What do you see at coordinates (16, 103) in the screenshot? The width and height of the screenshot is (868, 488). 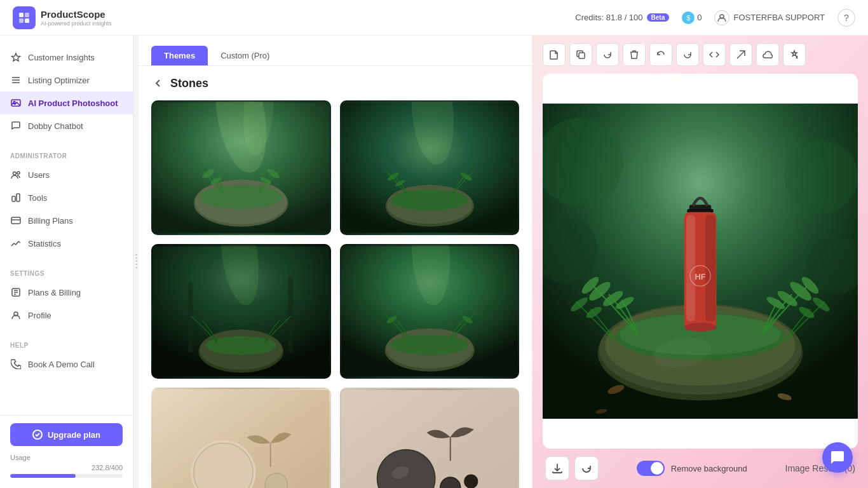 I see `image-icon` at bounding box center [16, 103].